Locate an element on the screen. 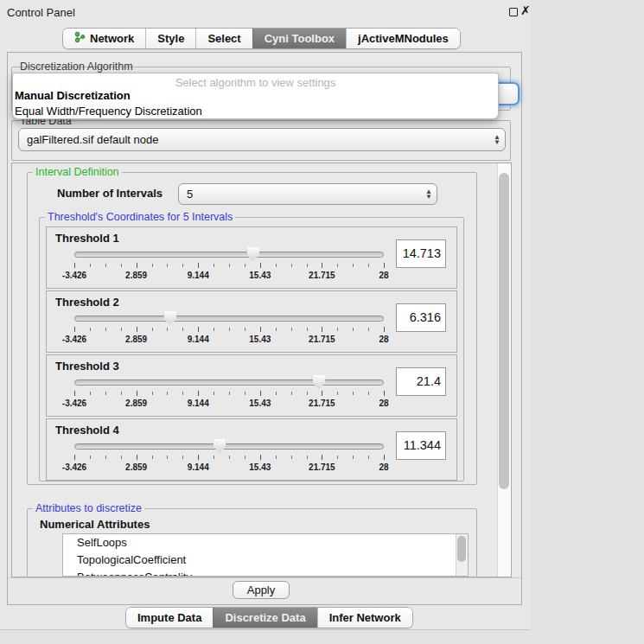 The image size is (644, 644). stepper-arrows-icon: ▲▼ is located at coordinates (497, 140).